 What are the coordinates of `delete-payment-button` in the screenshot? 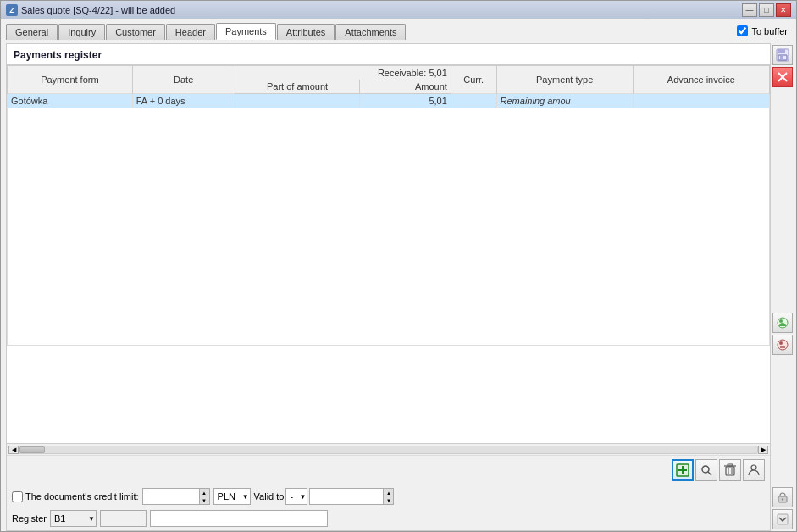 It's located at (730, 470).